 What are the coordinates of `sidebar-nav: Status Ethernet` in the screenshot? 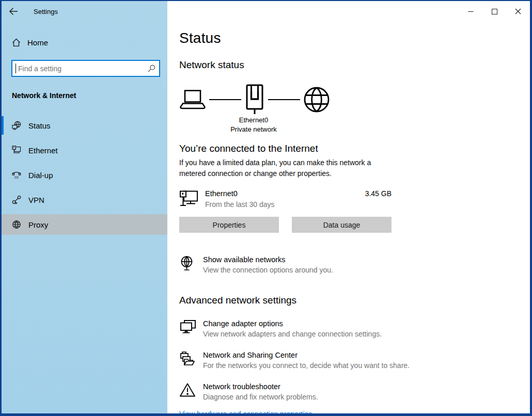 It's located at (85, 175).